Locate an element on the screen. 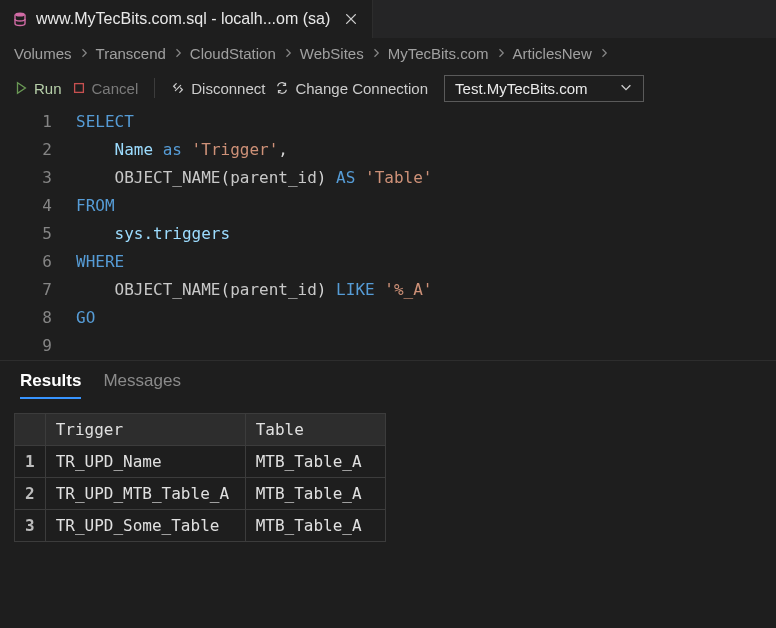 The width and height of the screenshot is (776, 628). grid-corner is located at coordinates (30, 430).